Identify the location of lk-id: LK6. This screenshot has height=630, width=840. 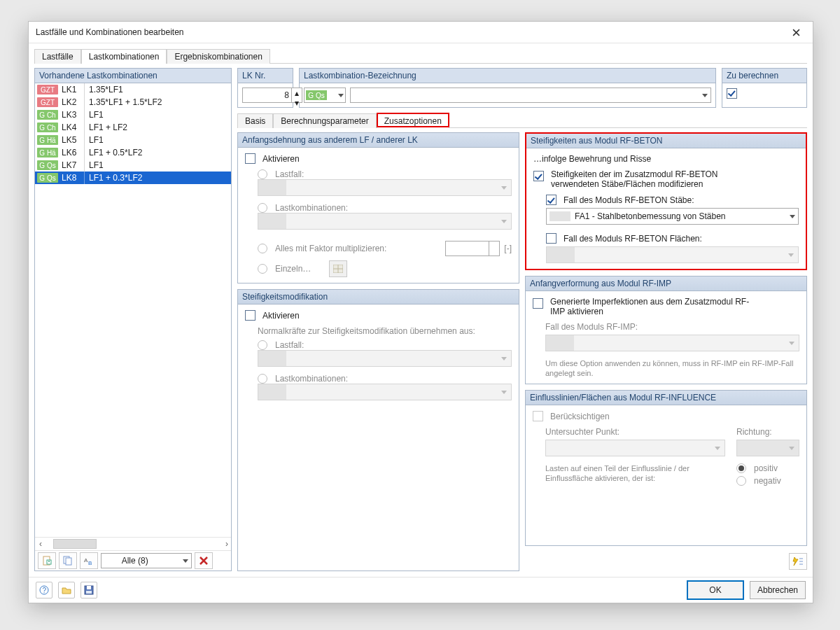
(72, 153).